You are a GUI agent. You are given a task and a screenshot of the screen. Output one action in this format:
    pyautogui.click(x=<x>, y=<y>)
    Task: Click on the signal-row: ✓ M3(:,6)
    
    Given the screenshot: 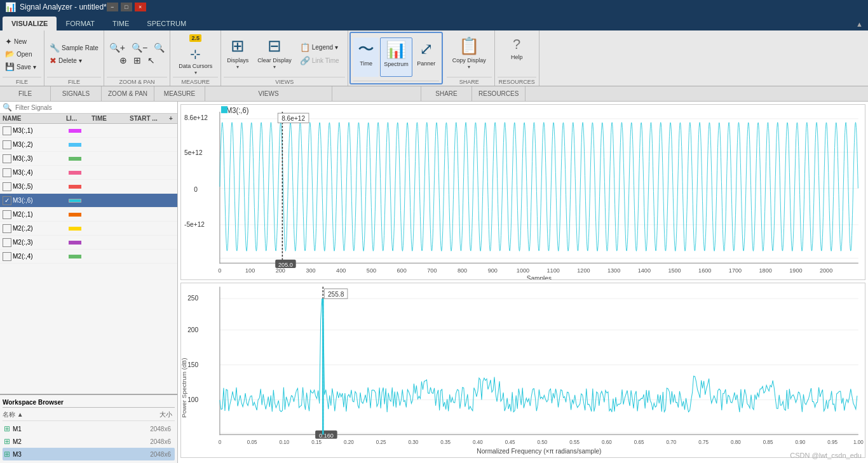 What is the action you would take?
    pyautogui.click(x=89, y=201)
    